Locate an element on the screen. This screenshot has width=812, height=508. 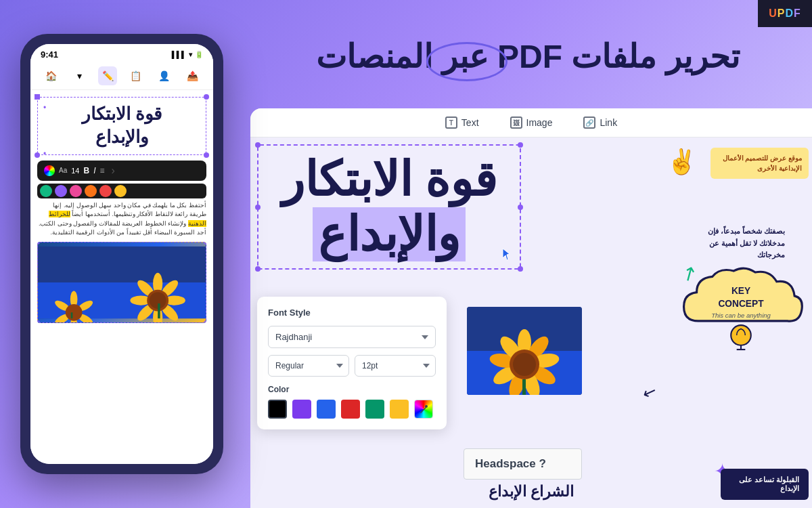
phone-toolbar: 🏠 ▾ ✏️ 📋 👤 📤 is located at coordinates (122, 76).